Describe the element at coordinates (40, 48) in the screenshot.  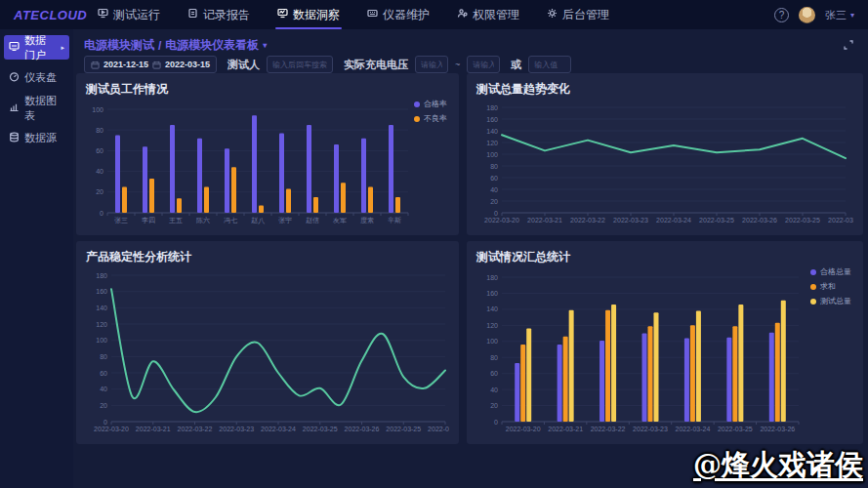
I see `sidebar-item-label: 数据门户` at that location.